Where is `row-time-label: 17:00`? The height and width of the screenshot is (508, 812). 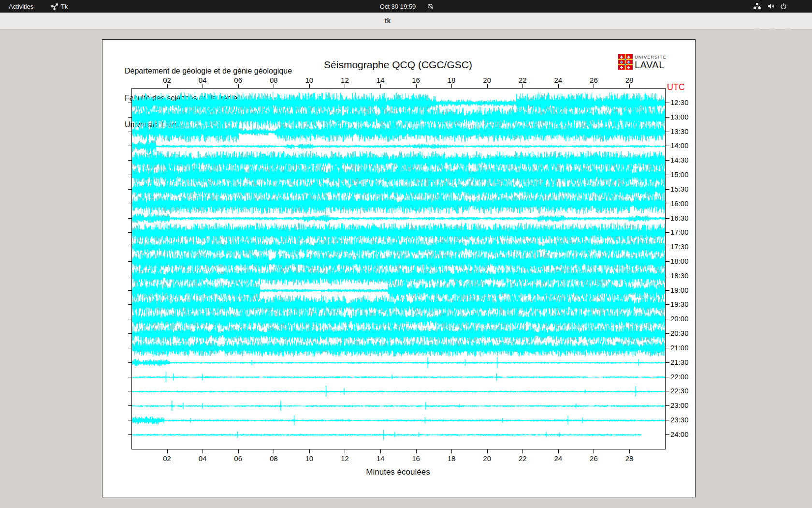
row-time-label: 17:00 is located at coordinates (680, 232).